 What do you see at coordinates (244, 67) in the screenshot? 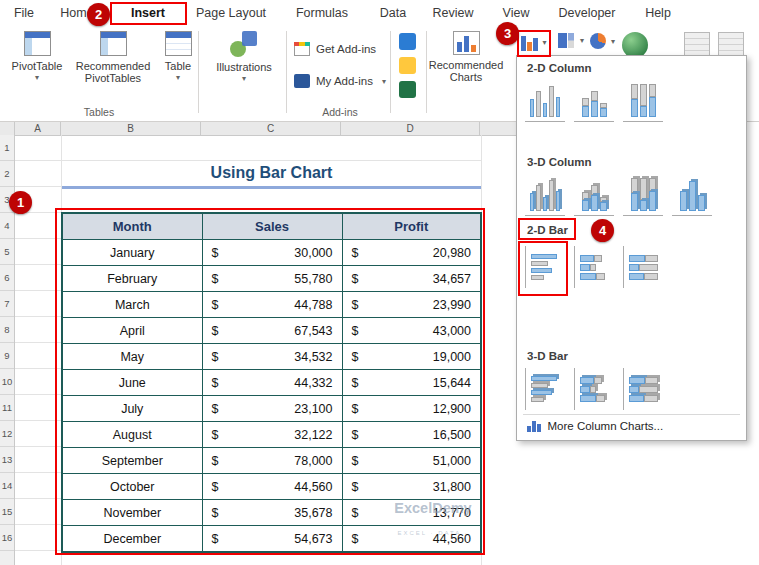
I see `illustrations-label: Illustrations` at bounding box center [244, 67].